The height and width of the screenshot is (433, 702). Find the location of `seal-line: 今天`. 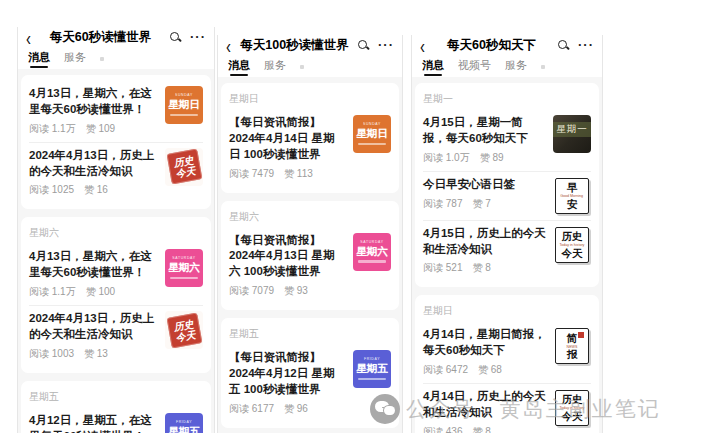

seal-line: 今天 is located at coordinates (185, 172).